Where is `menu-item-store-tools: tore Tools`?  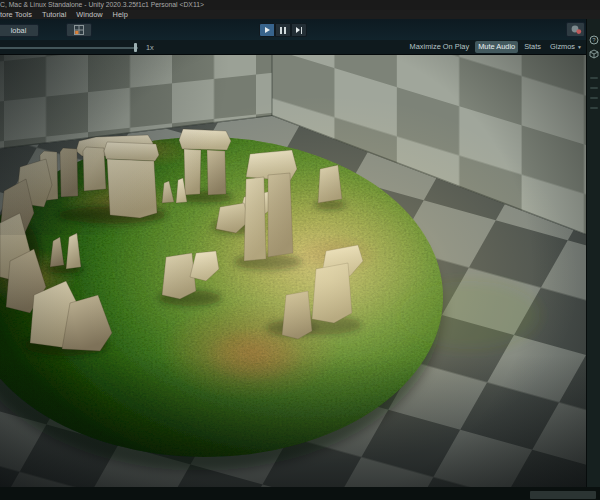 menu-item-store-tools: tore Tools is located at coordinates (16, 14).